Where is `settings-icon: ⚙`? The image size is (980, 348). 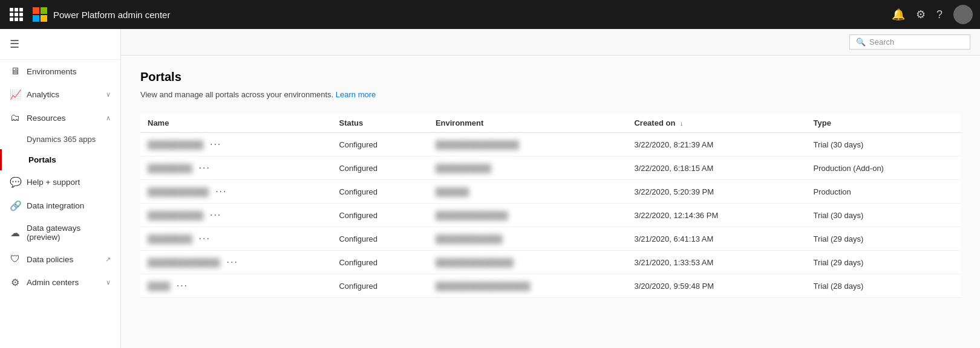
settings-icon: ⚙ is located at coordinates (921, 14).